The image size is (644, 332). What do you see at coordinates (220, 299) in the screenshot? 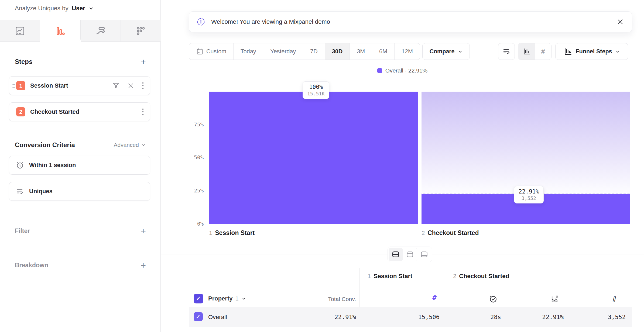
I see `property-label: Property` at bounding box center [220, 299].